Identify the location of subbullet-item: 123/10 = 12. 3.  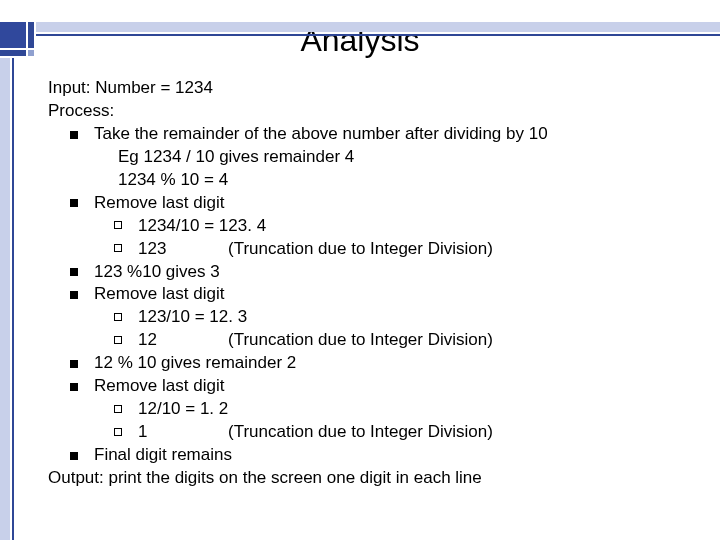
(369, 318).